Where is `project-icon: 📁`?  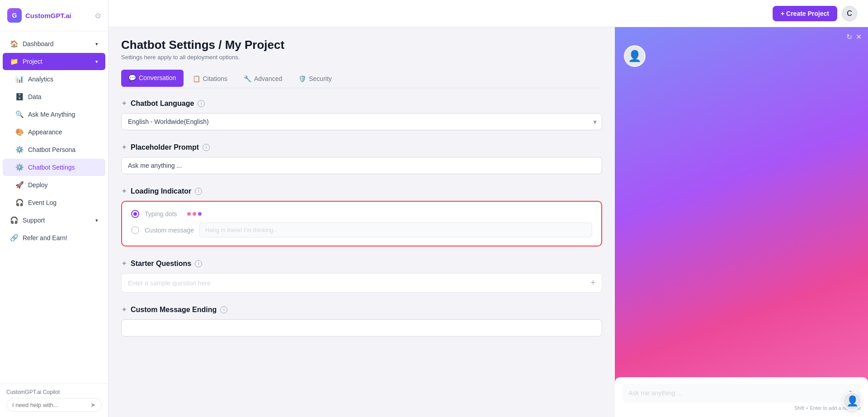
project-icon: 📁 is located at coordinates (14, 62).